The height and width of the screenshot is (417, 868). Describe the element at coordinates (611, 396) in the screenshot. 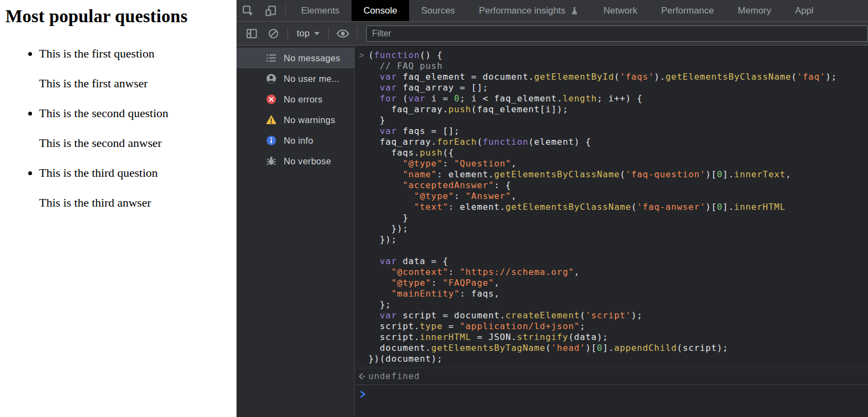

I see `console-prompt` at that location.